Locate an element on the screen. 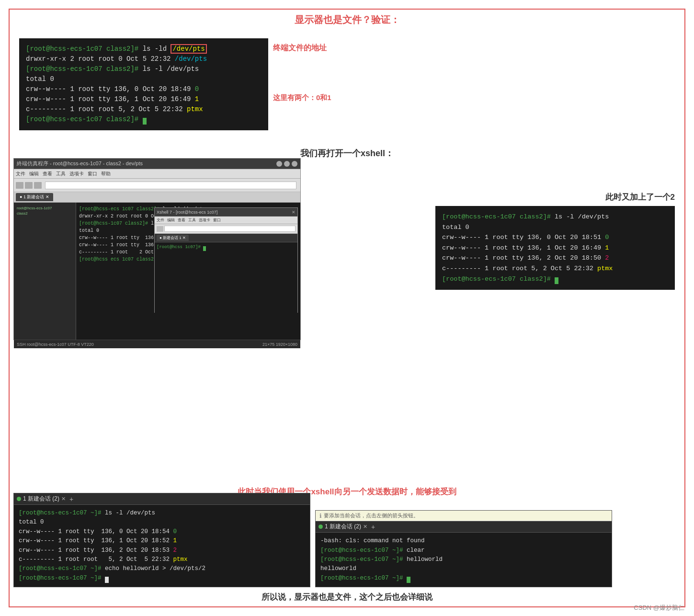  xshell-inner-menu-tab: 选项卡 is located at coordinates (205, 220).